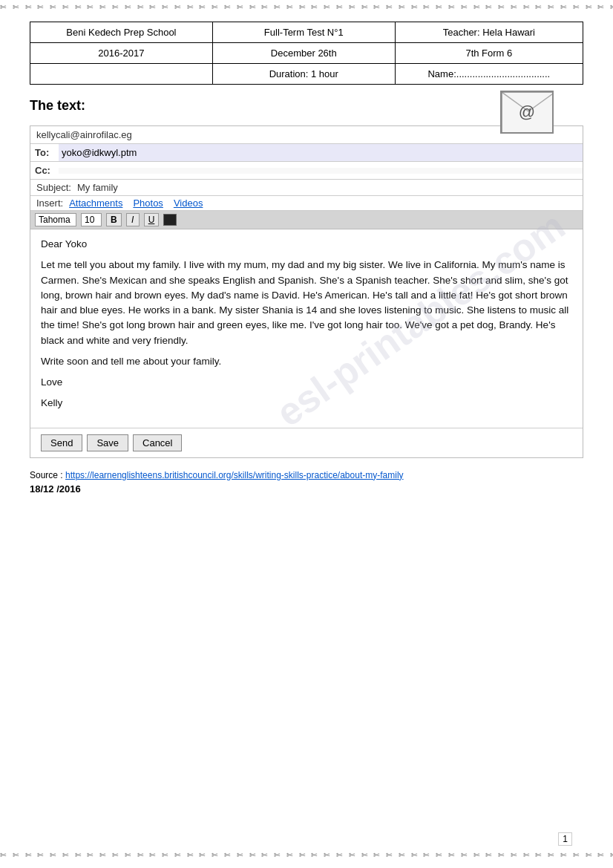 The width and height of the screenshot is (613, 868). I want to click on send-button: Send, so click(62, 443).